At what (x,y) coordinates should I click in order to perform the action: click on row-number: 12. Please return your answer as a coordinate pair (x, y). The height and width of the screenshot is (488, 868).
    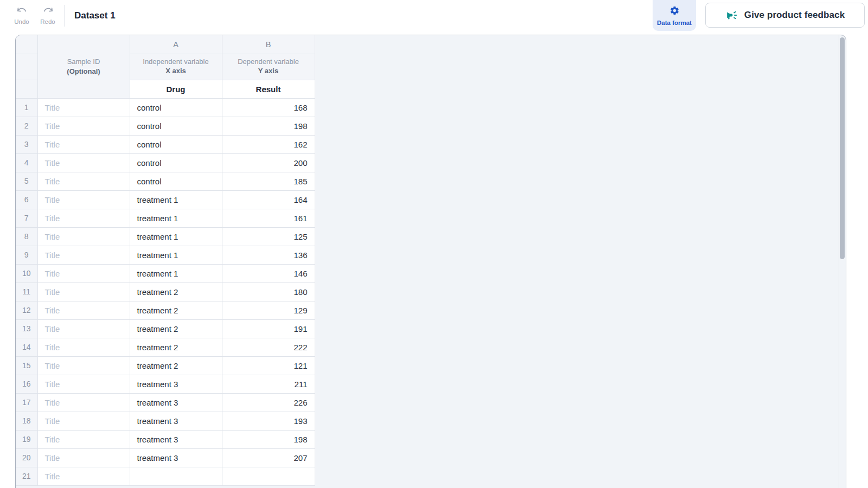
    Looking at the image, I should click on (27, 310).